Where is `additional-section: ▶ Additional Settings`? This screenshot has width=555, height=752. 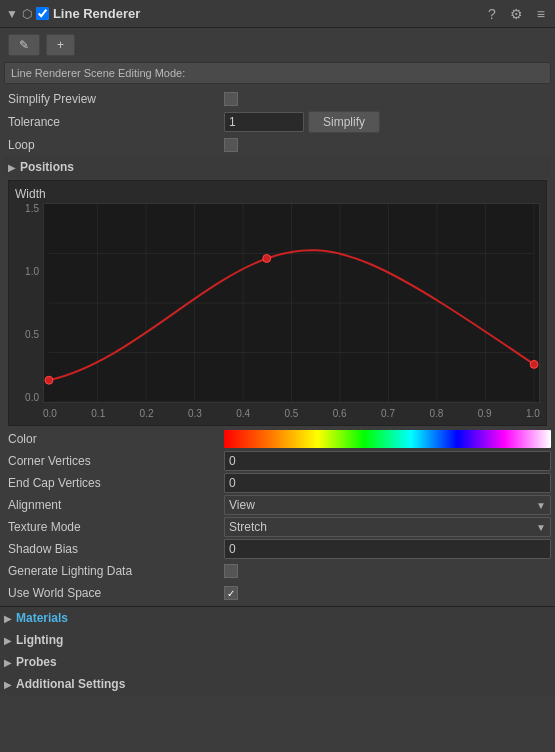
additional-section: ▶ Additional Settings is located at coordinates (278, 684).